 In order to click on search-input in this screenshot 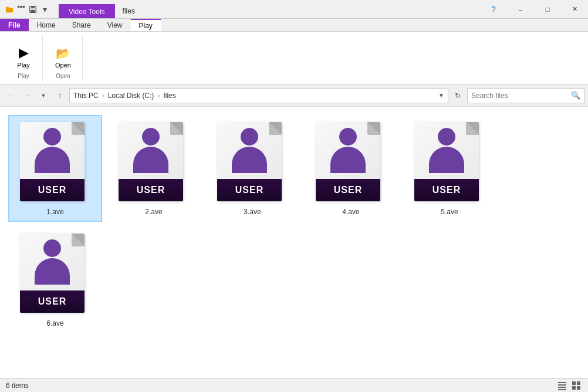, I will do `click(520, 96)`.